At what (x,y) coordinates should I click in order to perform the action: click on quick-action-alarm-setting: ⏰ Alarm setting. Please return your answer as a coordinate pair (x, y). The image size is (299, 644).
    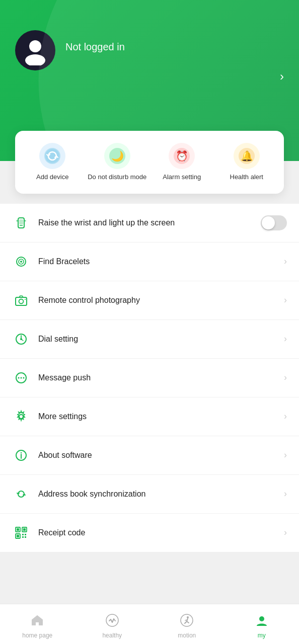
    Looking at the image, I should click on (182, 162).